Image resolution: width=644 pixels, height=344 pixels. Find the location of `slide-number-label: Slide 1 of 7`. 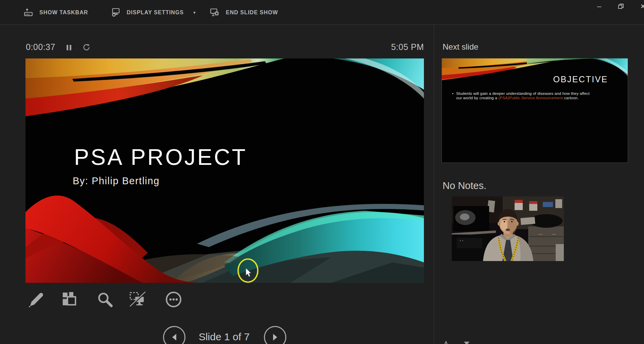

slide-number-label: Slide 1 of 7 is located at coordinates (224, 337).